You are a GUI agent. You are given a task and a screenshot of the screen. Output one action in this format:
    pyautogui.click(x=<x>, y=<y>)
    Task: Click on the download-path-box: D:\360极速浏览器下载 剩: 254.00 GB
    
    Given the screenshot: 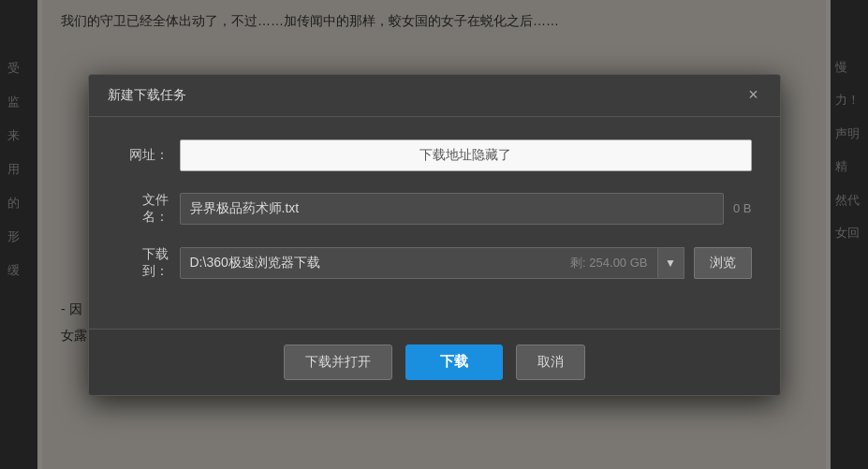 What is the action you would take?
    pyautogui.click(x=419, y=263)
    